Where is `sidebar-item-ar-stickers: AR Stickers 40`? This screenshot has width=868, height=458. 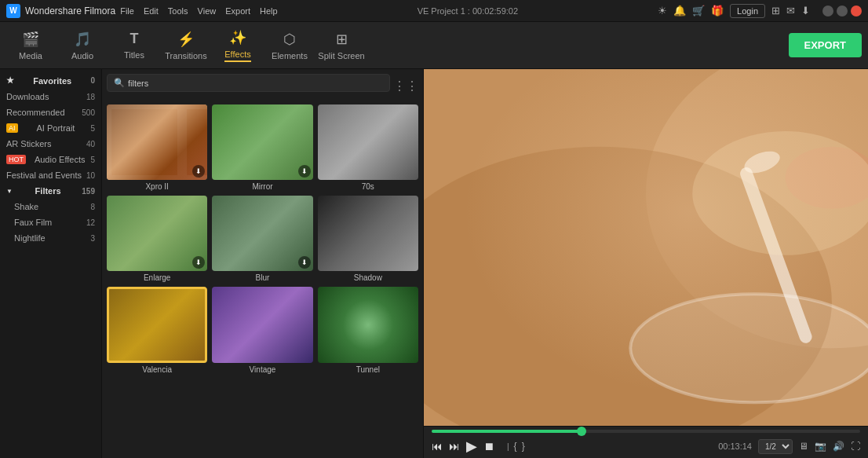
sidebar-item-ar-stickers: AR Stickers 40 is located at coordinates (50, 144).